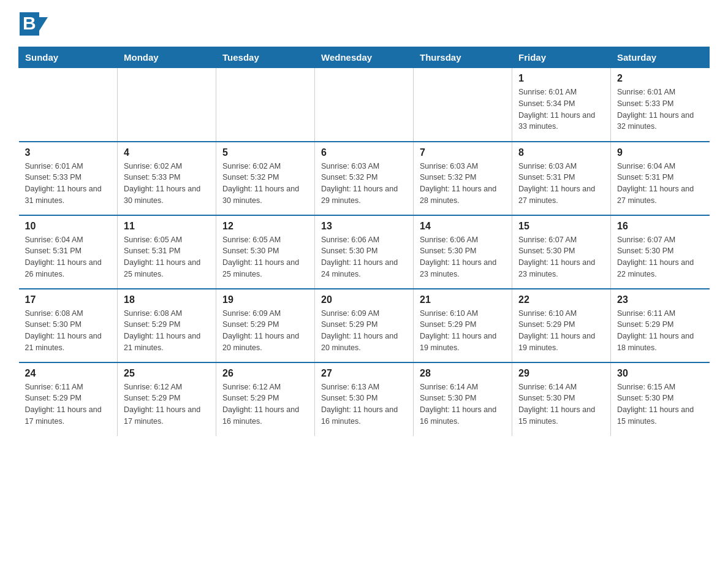  What do you see at coordinates (463, 178) in the screenshot?
I see `calendar-cell: 7Sunrise: 6:03 AMSunset: 5:32 PMDaylight…` at bounding box center [463, 178].